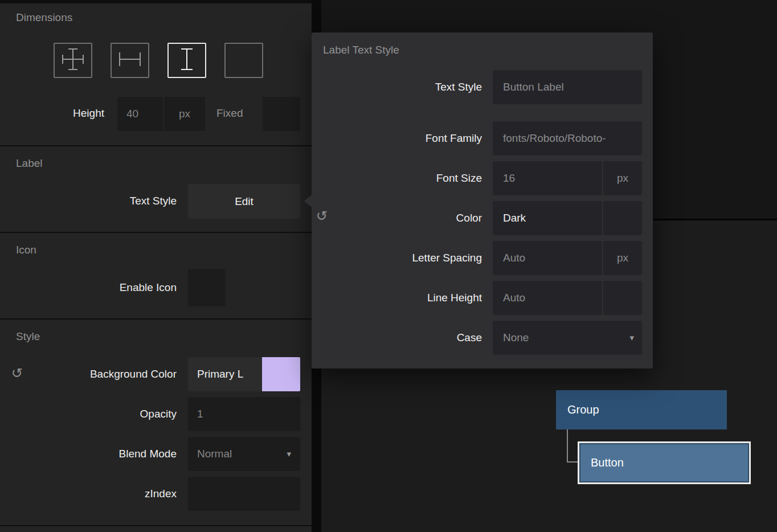 This screenshot has width=777, height=532. Describe the element at coordinates (100, 288) in the screenshot. I see `enable-icon-label: Enable Icon` at that location.